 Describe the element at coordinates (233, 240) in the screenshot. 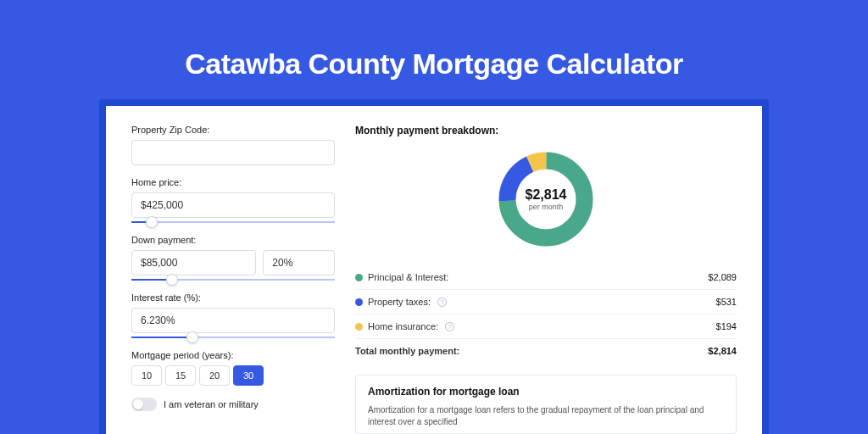

I see `down-payment-label: Down payment:` at that location.